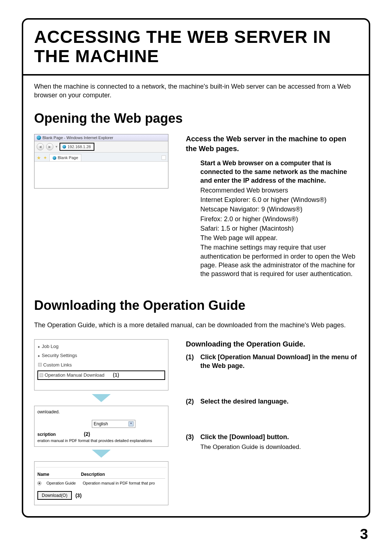 The image size is (392, 555). I want to click on browser-netscape: Netscape Navigator: 9 (Windows®), so click(279, 209).